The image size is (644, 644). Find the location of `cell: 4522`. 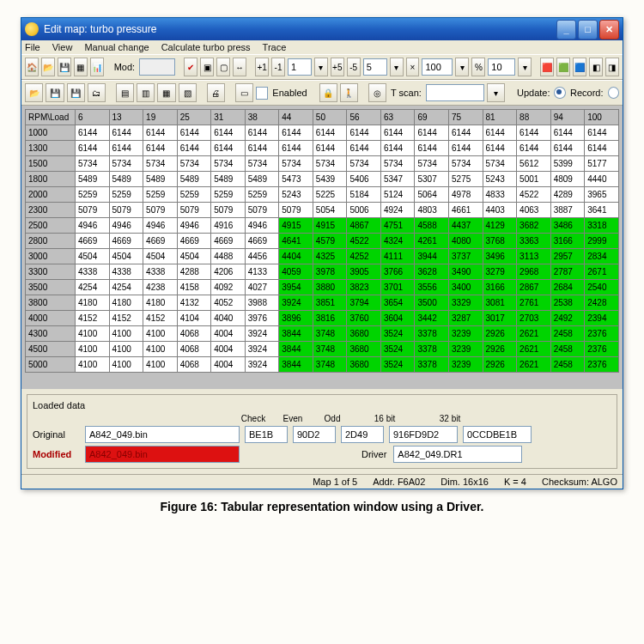

cell: 4522 is located at coordinates (534, 195).